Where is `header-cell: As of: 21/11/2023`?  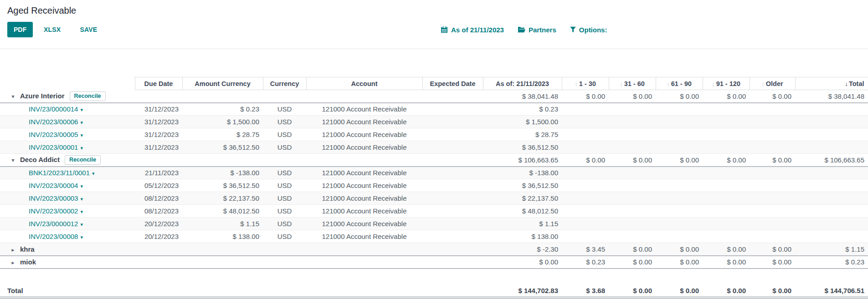 header-cell: As of: 21/11/2023 is located at coordinates (522, 84).